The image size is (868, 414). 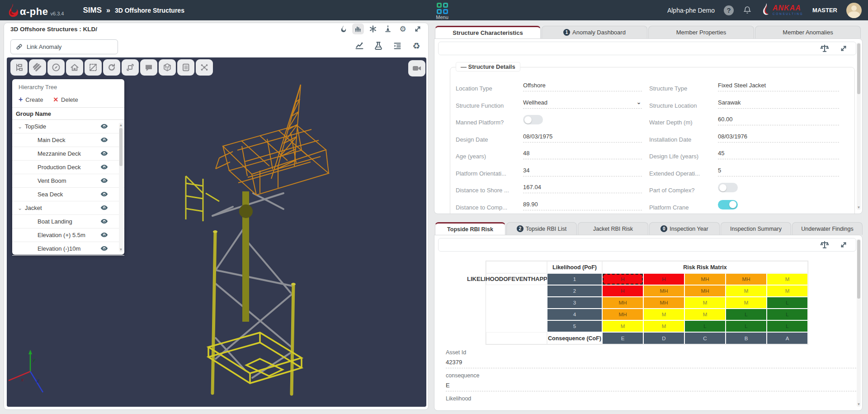 I want to click on tree-item-topside: ⌄TopSide, so click(x=68, y=127).